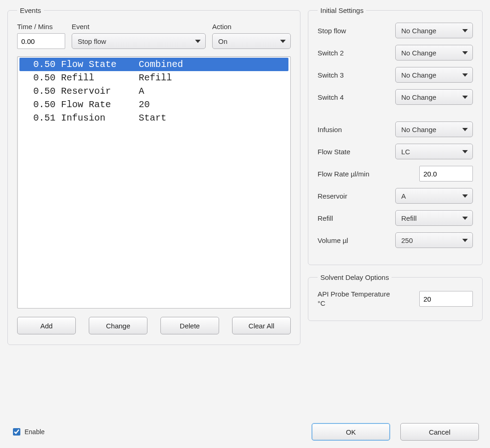 This screenshot has height=448, width=490. I want to click on setting-stop-flow: Stop flow No Change, so click(395, 30).